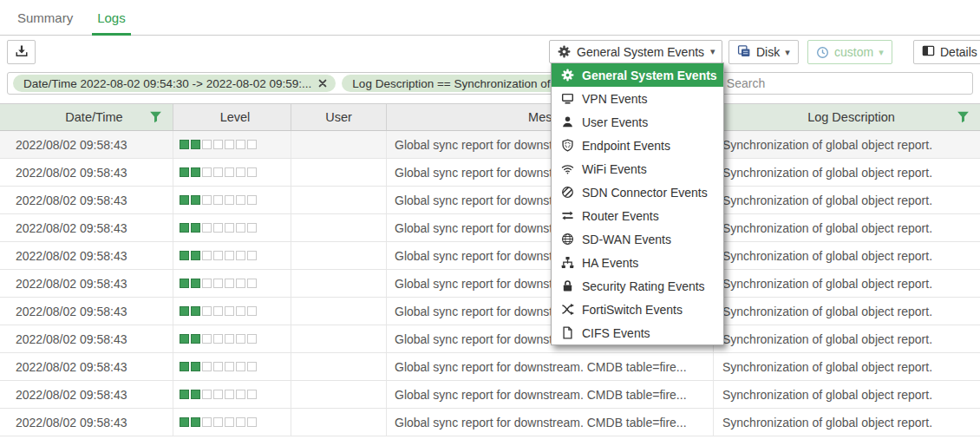 The width and height of the screenshot is (980, 446). I want to click on custom-time-label: custom, so click(853, 52).